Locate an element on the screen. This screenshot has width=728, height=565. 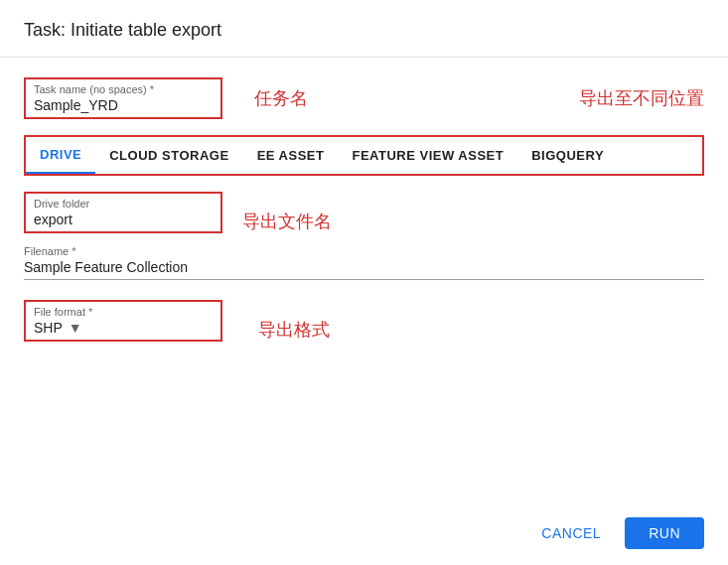
task-name-value: Sample_YRD is located at coordinates (123, 105).